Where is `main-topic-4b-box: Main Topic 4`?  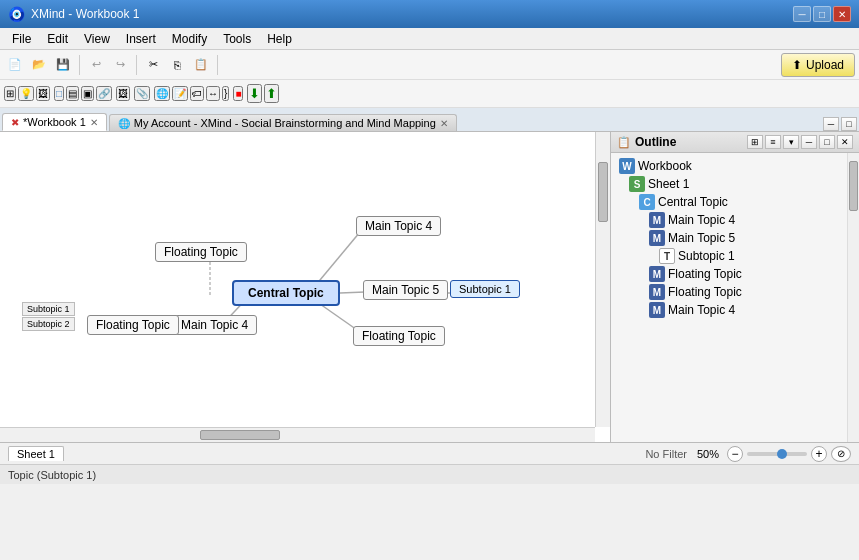 main-topic-4b-box: Main Topic 4 is located at coordinates (214, 325).